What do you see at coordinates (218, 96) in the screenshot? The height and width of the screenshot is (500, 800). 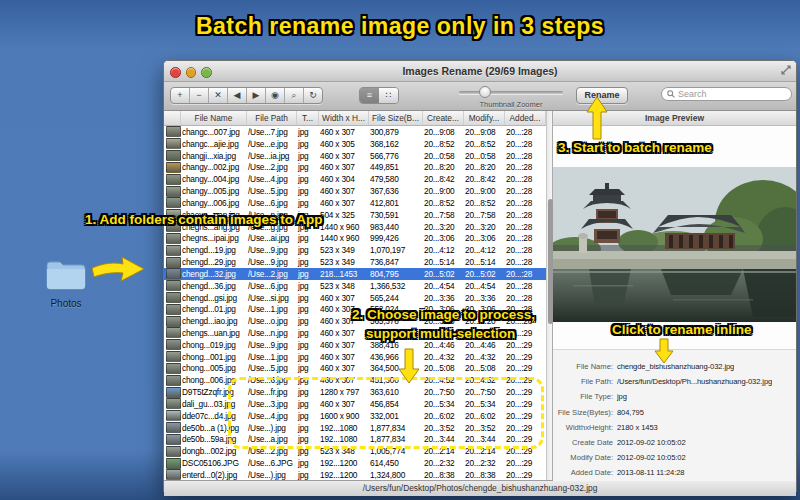 I see `delete-button: ✕` at bounding box center [218, 96].